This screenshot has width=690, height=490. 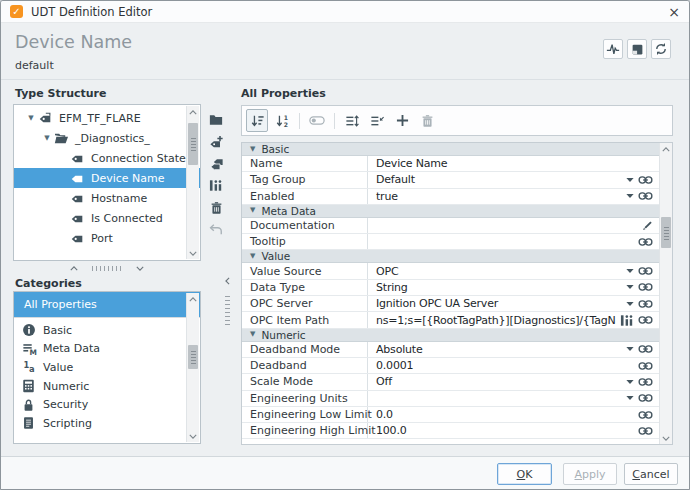 What do you see at coordinates (257, 120) in the screenshot?
I see `sort-by-name-button` at bounding box center [257, 120].